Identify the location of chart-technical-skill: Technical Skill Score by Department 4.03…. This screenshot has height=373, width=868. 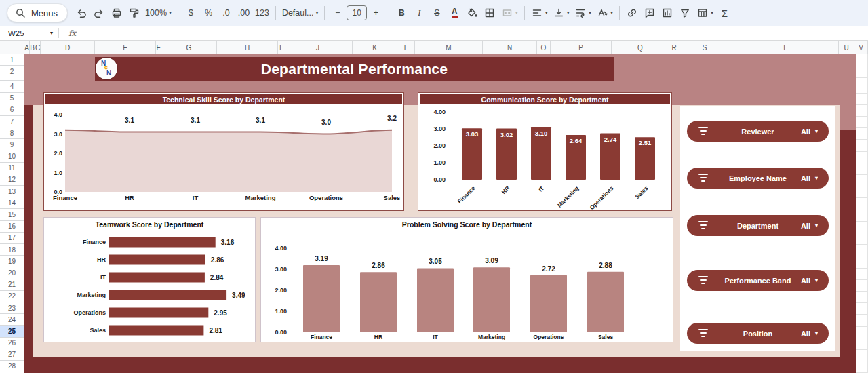
(224, 152).